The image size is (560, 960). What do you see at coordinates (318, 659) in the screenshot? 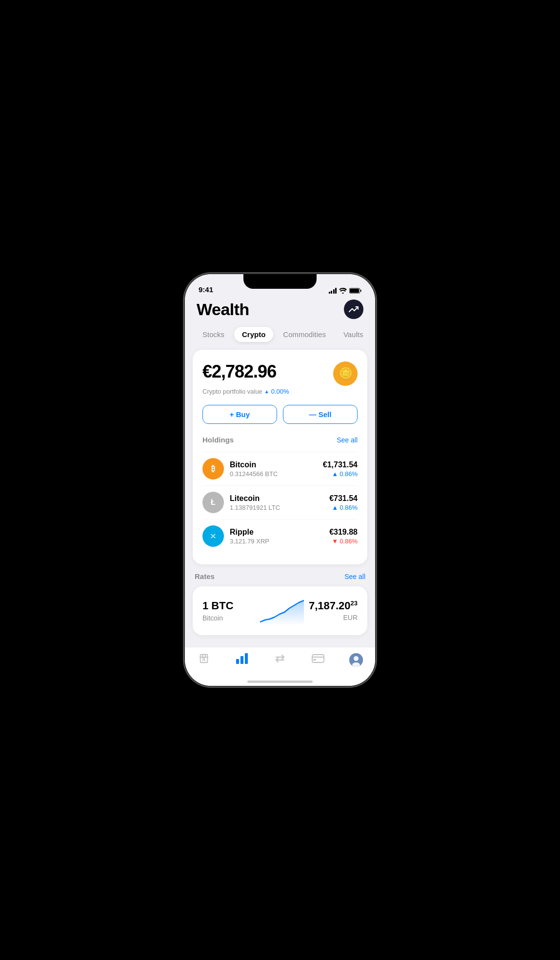
I see `nav-card` at bounding box center [318, 659].